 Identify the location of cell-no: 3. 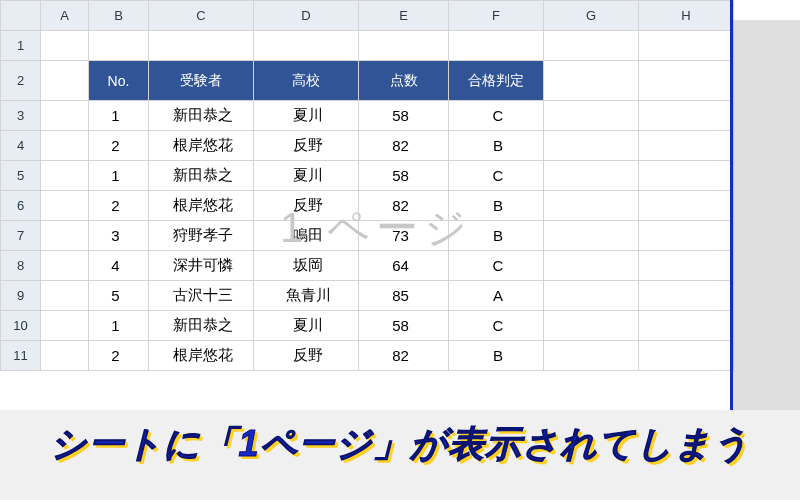
(119, 236).